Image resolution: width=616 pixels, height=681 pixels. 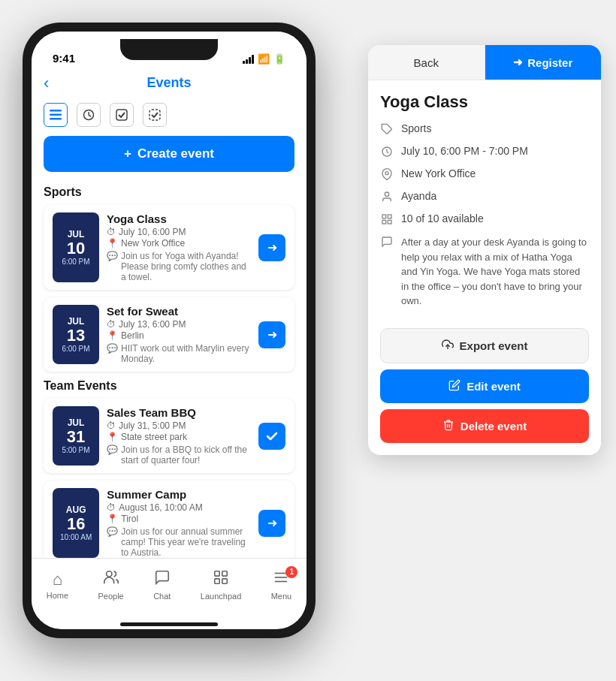 What do you see at coordinates (179, 243) in the screenshot?
I see `event-location-yoga: 📍 New York Office` at bounding box center [179, 243].